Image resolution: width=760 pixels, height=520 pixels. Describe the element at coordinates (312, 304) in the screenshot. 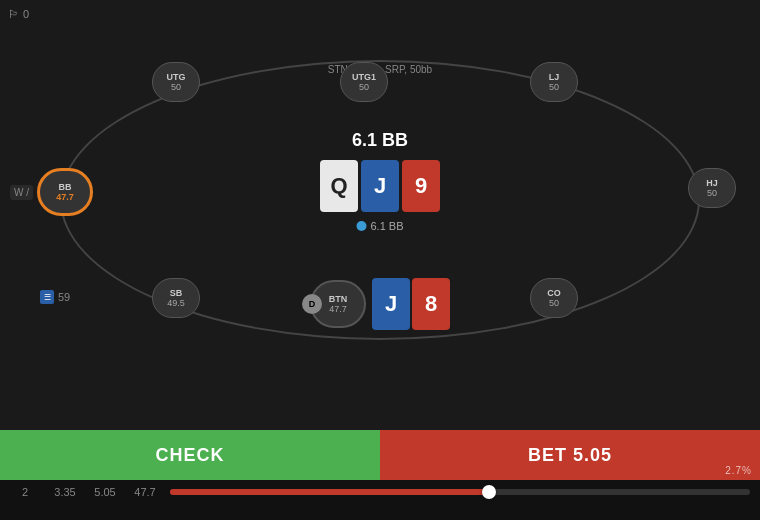

I see `dealer-button: D` at that location.